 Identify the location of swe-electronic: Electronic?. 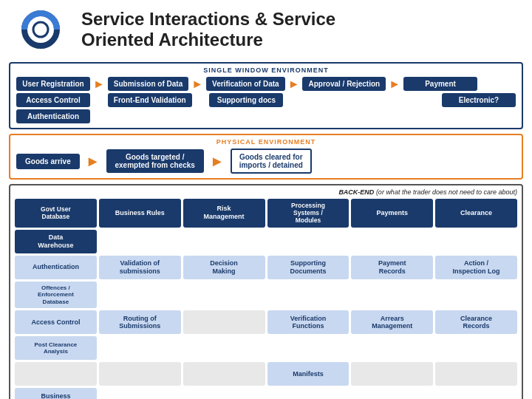
(479, 100).